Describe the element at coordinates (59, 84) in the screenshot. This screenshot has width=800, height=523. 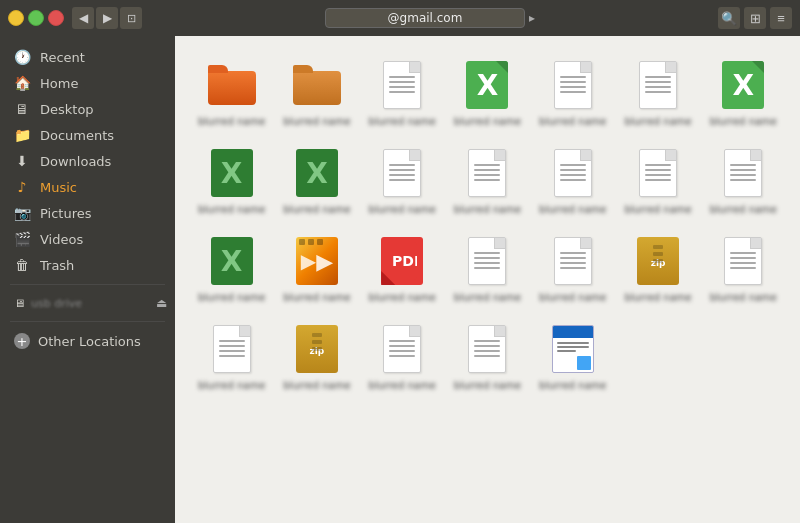
I see `sidebar-label-home: Home` at that location.